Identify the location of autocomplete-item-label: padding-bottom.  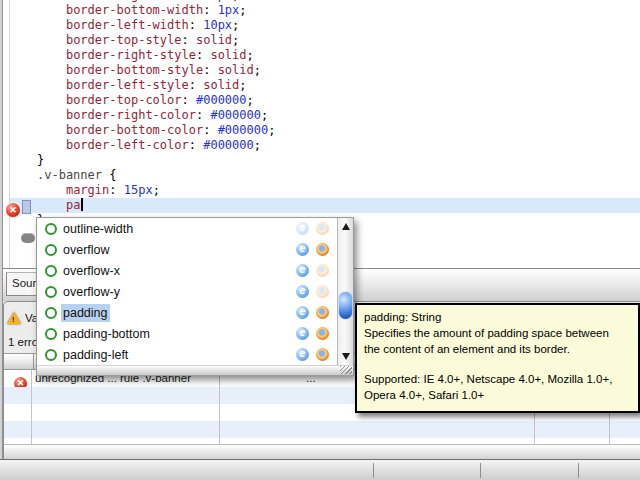
(106, 334).